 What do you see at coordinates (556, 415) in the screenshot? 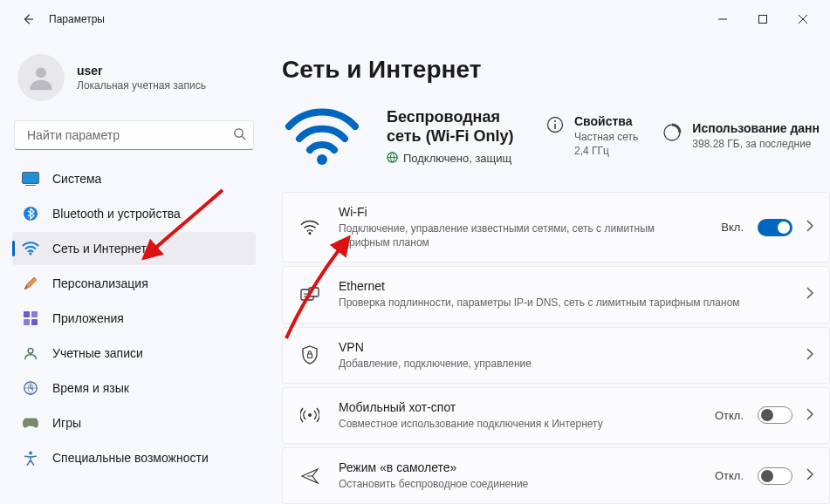
I see `card-hotspot: Мобильный хот-спот Совместное использова…` at bounding box center [556, 415].